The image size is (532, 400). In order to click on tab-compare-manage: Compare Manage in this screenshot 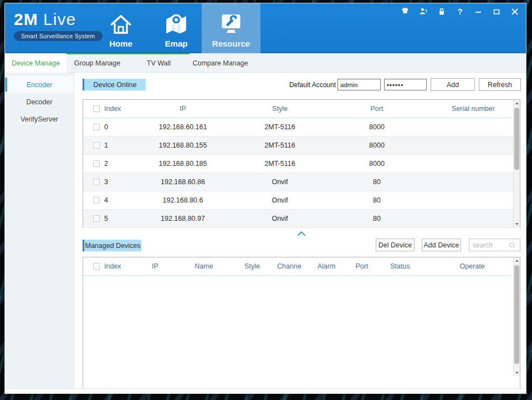, I will do `click(221, 63)`.